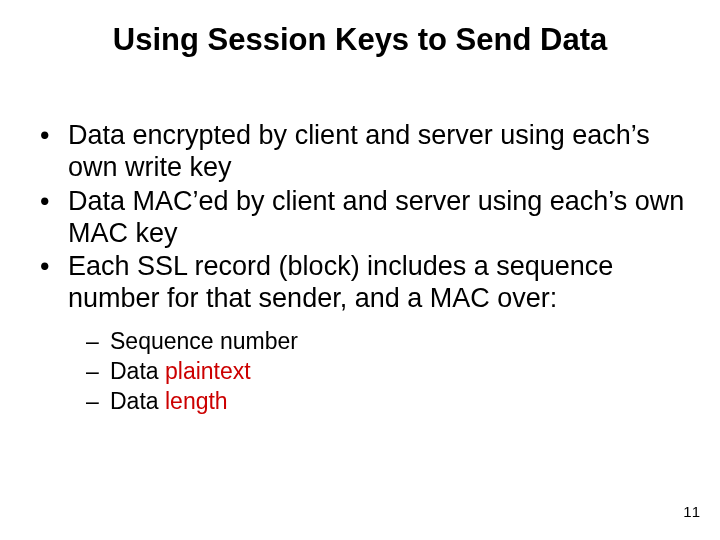 This screenshot has height=540, width=720. Describe the element at coordinates (387, 372) in the screenshot. I see `sub-bullet-item: Data plaintext` at that location.